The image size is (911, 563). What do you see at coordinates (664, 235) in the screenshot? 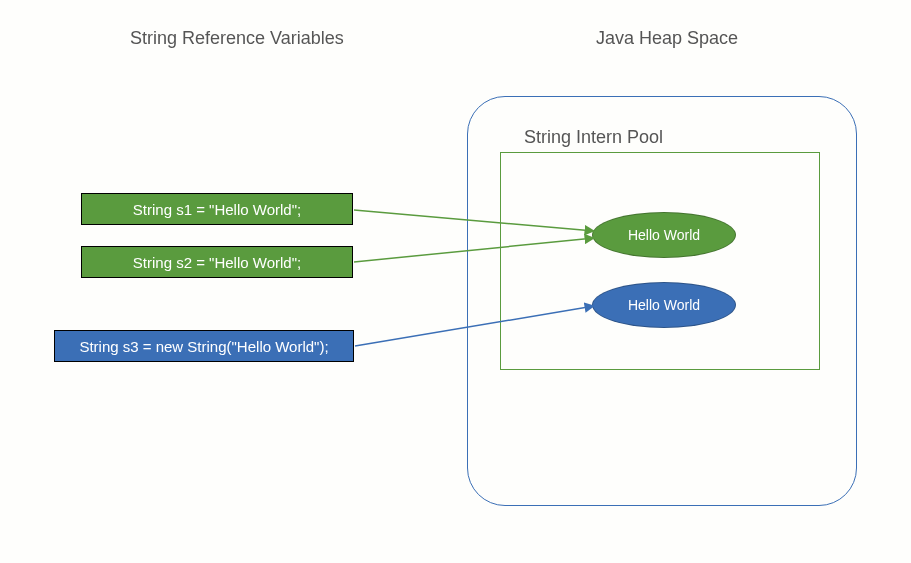
I see `interned-string-object: Hello World` at bounding box center [664, 235].